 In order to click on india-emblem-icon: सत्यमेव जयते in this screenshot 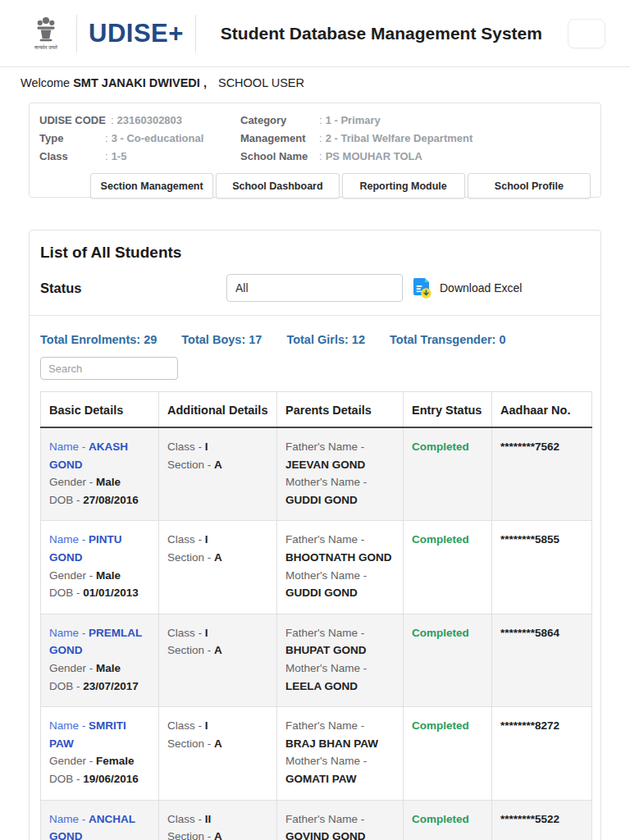, I will do `click(46, 34)`.